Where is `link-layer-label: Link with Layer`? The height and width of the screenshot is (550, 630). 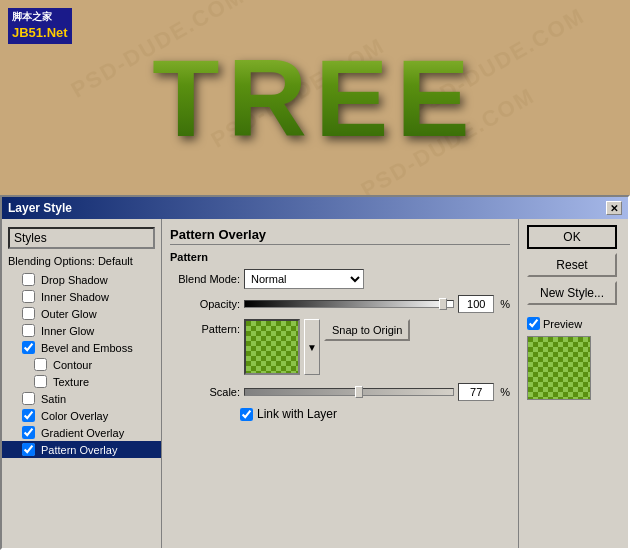
link-layer-label: Link with Layer is located at coordinates (297, 414).